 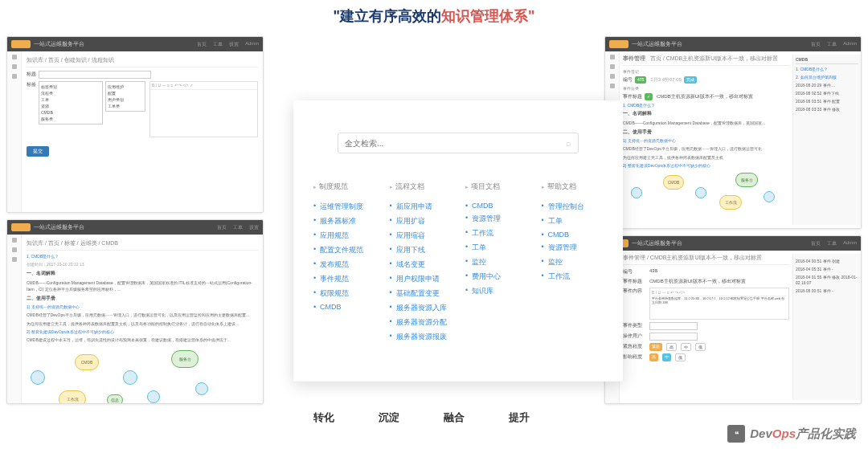 What do you see at coordinates (347, 251) in the screenshot?
I see `doc-link: 配置文件规范` at bounding box center [347, 251].